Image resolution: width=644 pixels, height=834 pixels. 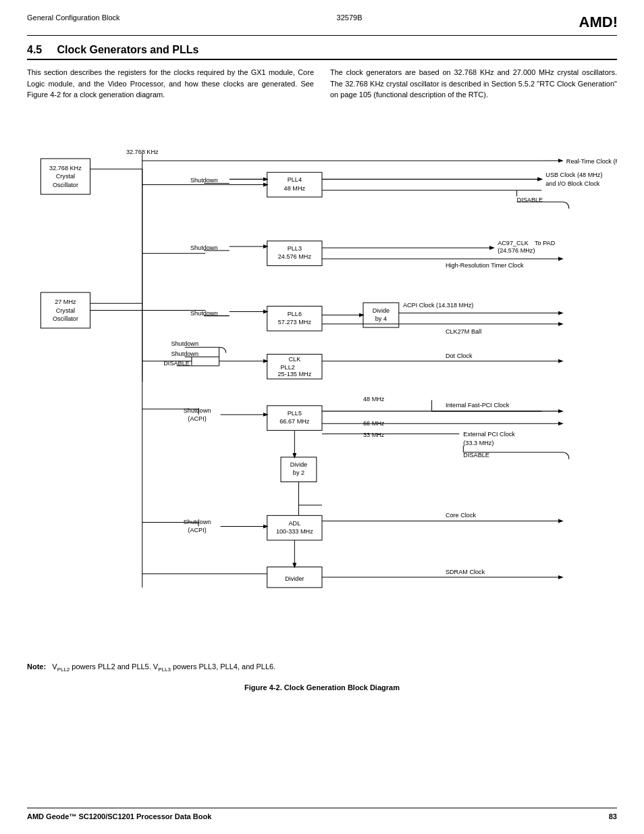 I want to click on footer-left: AMD Geode™ SC1200/SC1201 Processor Data …, so click(x=119, y=816).